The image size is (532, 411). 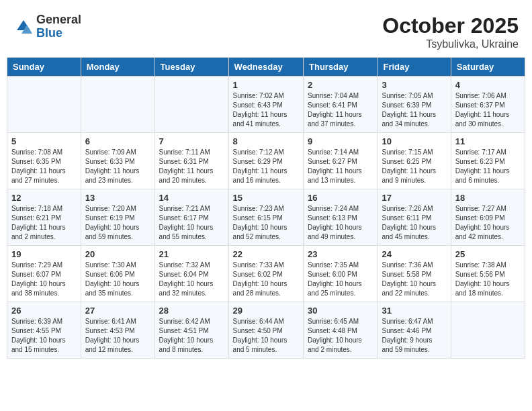 I want to click on calendar-cell: 23Sunrise: 7:35 AM Sunset: 6:00 PM Dayli…, so click(x=341, y=274).